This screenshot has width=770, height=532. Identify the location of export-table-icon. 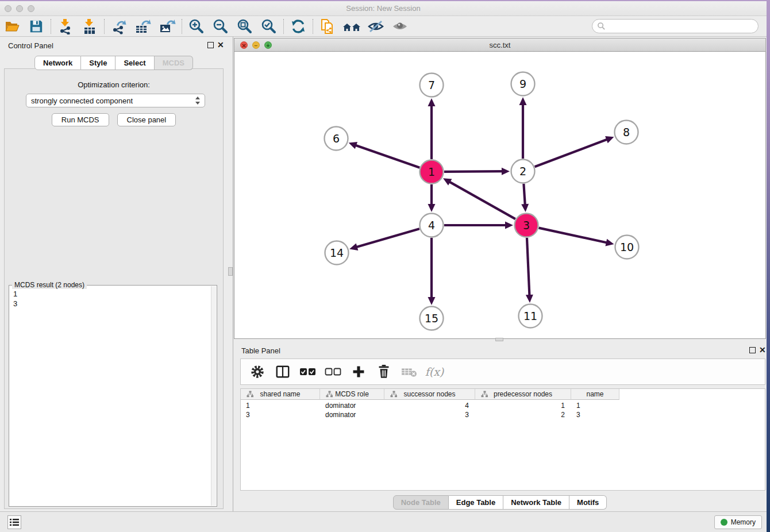
(143, 26).